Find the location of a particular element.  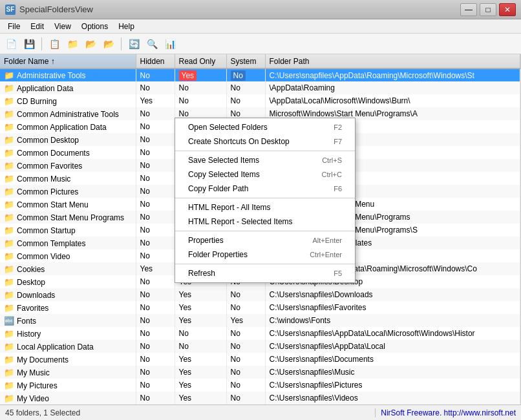

toolbar-new: 📄 is located at coordinates (11, 44).